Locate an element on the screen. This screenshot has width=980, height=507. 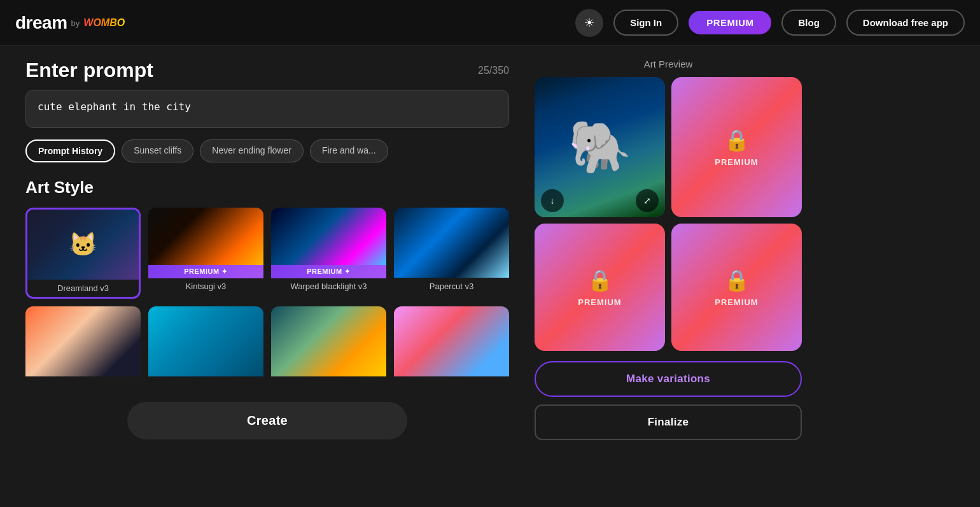
header: dream by WOMBO ☀ Sign In PREMIUM Blog Do… is located at coordinates (490, 23).